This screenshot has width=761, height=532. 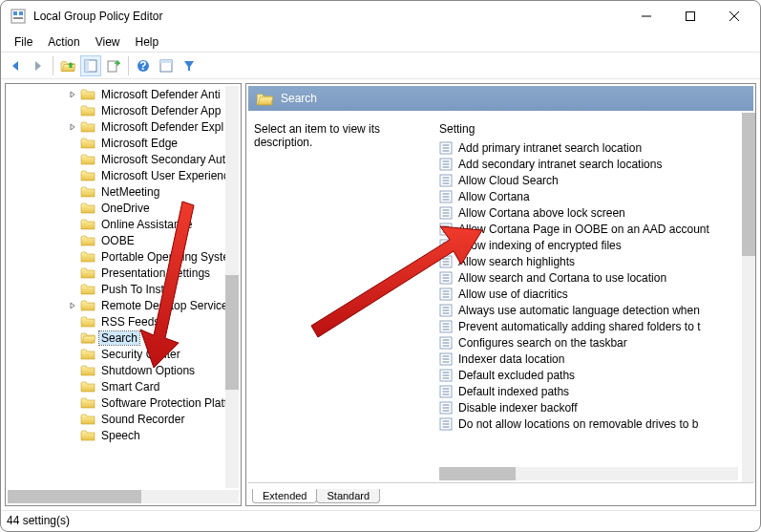 I want to click on setting-label: Allow Cortana Page in OOBE on an AAD acc…, so click(x=584, y=229).